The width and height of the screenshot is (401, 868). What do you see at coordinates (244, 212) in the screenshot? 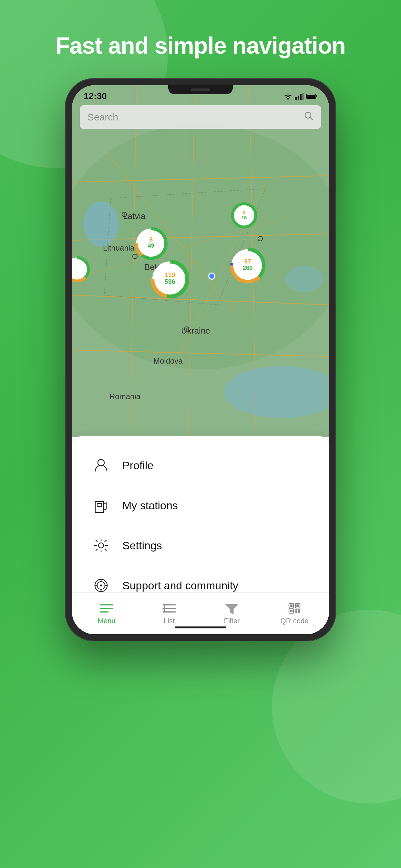
I see `svg-text: 0` at bounding box center [244, 212].